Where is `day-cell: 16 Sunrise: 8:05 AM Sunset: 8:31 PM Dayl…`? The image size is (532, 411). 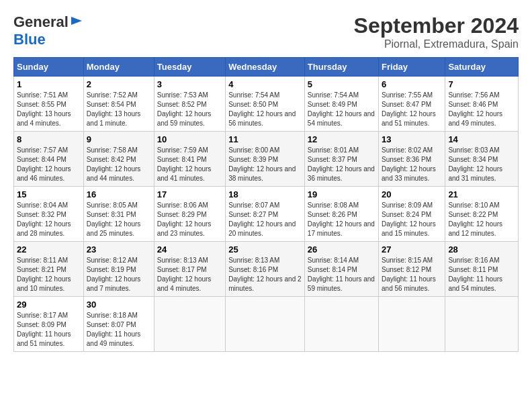 day-cell: 16 Sunrise: 8:05 AM Sunset: 8:31 PM Dayl… is located at coordinates (118, 214).